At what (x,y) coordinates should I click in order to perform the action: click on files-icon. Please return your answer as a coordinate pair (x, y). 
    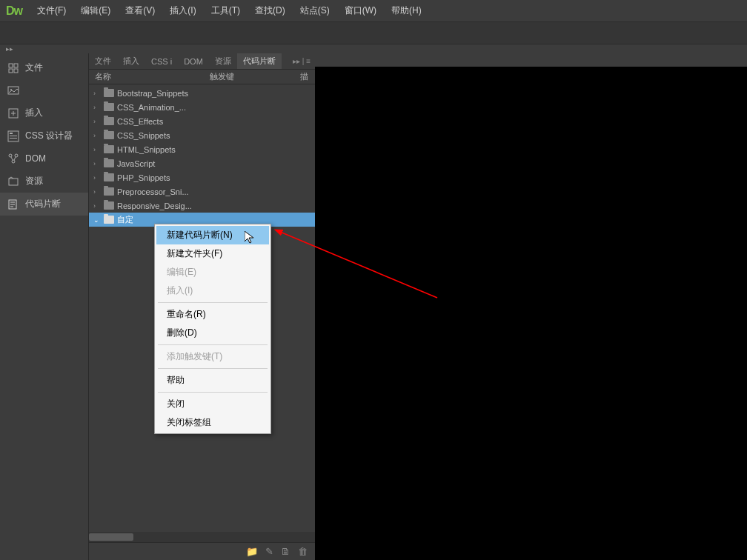
    Looking at the image, I should click on (13, 68).